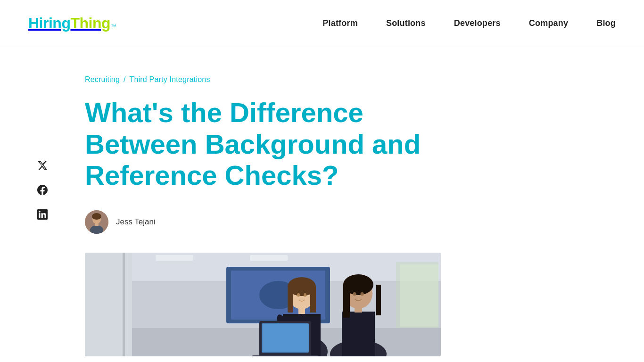 The width and height of the screenshot is (644, 362). Describe the element at coordinates (42, 190) in the screenshot. I see `facebook-share-link` at that location.